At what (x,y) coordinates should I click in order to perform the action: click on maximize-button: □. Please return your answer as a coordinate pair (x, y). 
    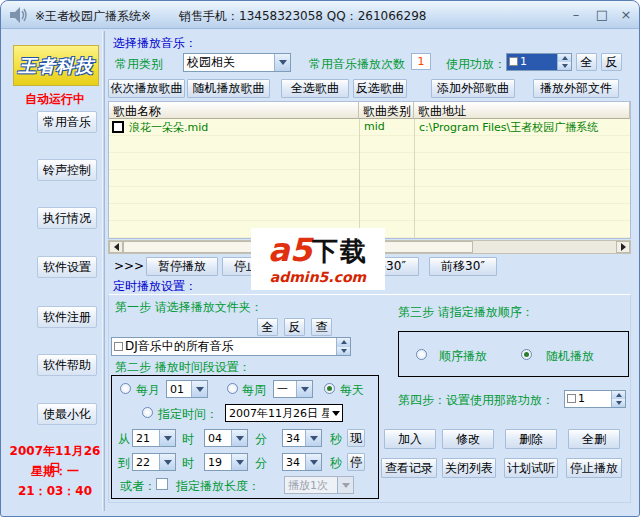
    Looking at the image, I should click on (602, 15).